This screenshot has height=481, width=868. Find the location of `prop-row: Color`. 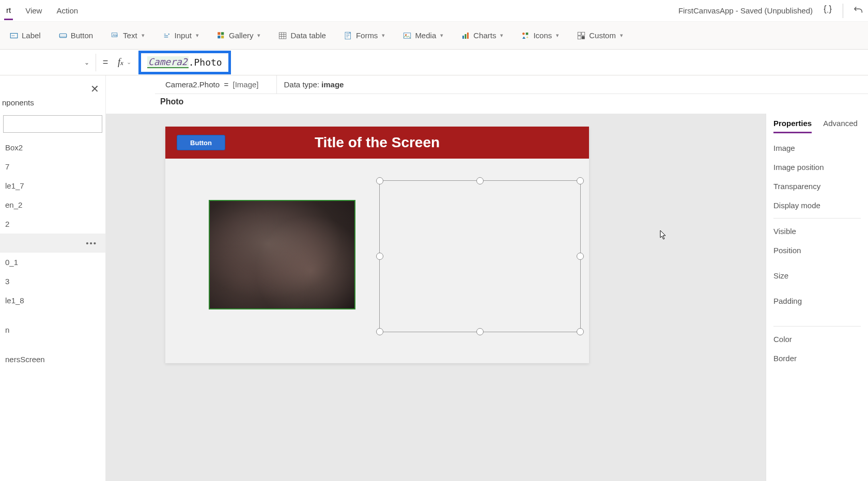

prop-row: Color is located at coordinates (817, 339).